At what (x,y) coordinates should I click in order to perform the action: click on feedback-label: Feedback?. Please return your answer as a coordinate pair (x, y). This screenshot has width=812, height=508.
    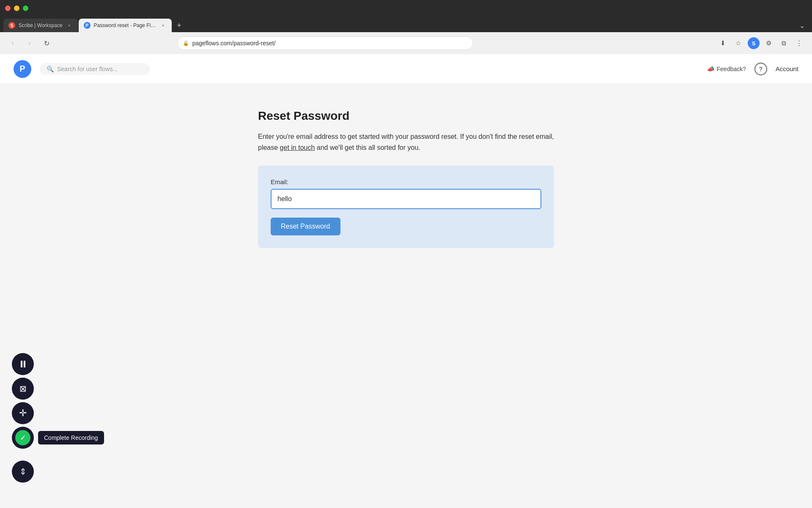
    Looking at the image, I should click on (732, 69).